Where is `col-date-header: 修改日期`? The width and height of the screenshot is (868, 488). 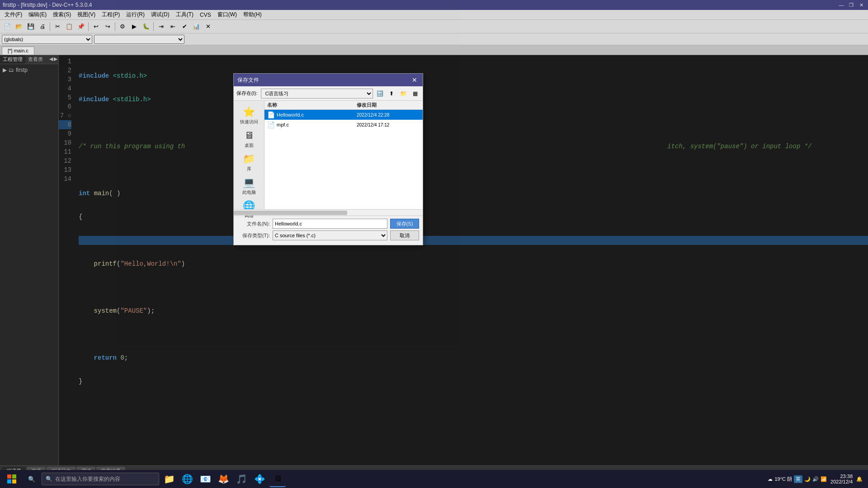
col-date-header: 修改日期 is located at coordinates (388, 105).